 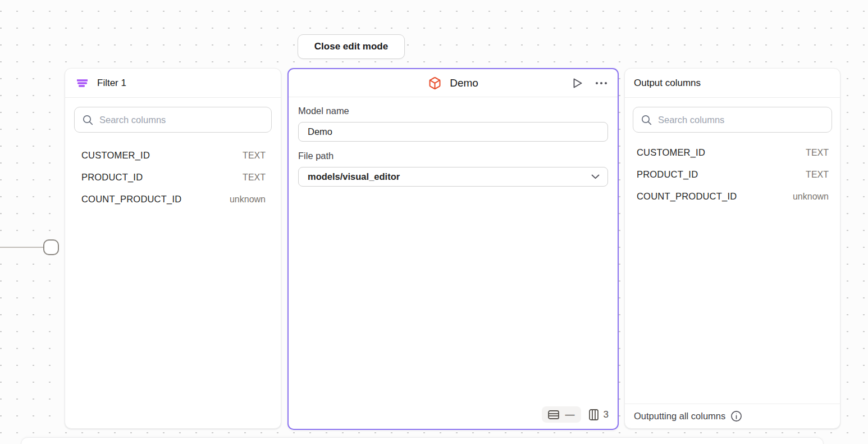 I want to click on column-count-group: 3, so click(x=599, y=415).